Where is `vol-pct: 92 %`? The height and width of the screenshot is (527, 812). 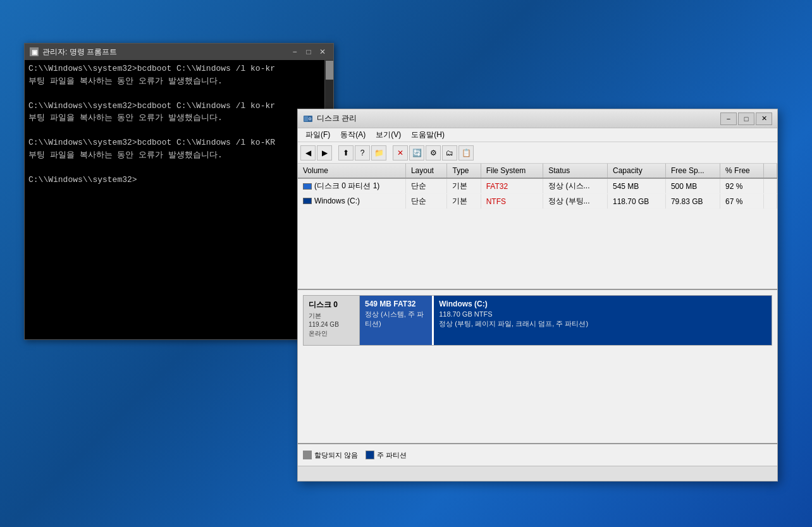 vol-pct: 92 % is located at coordinates (742, 186).